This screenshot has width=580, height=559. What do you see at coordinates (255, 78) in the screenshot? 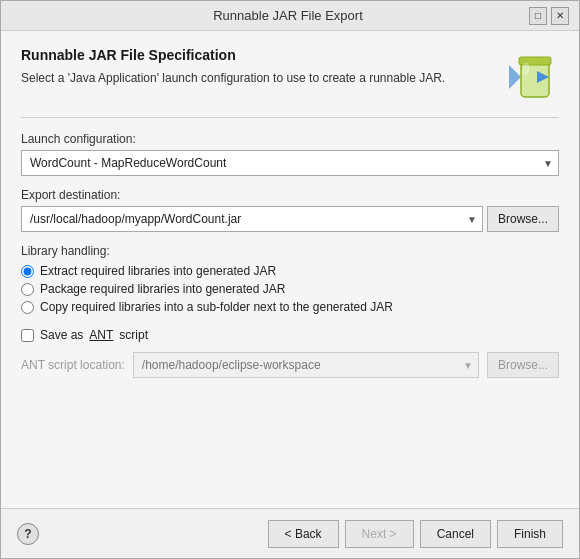
I see `page-description: Select a 'Java Application' launch confi…` at bounding box center [255, 78].